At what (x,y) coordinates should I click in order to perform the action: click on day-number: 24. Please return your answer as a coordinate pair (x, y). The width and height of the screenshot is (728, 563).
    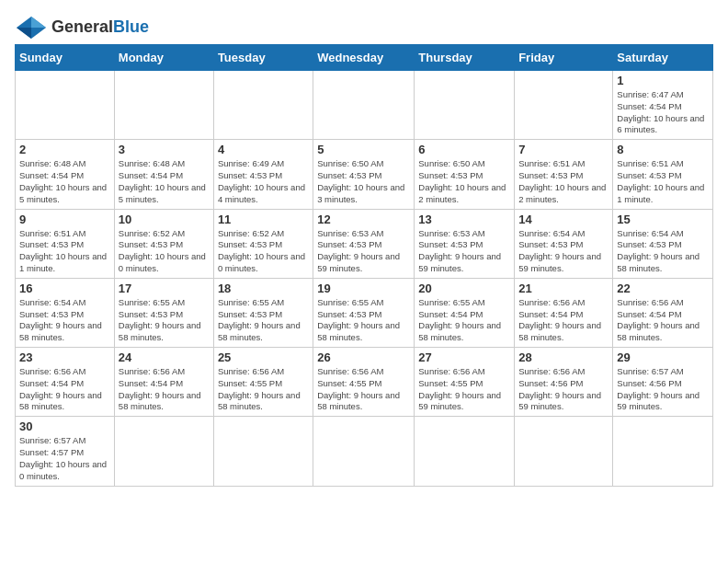
    Looking at the image, I should click on (164, 357).